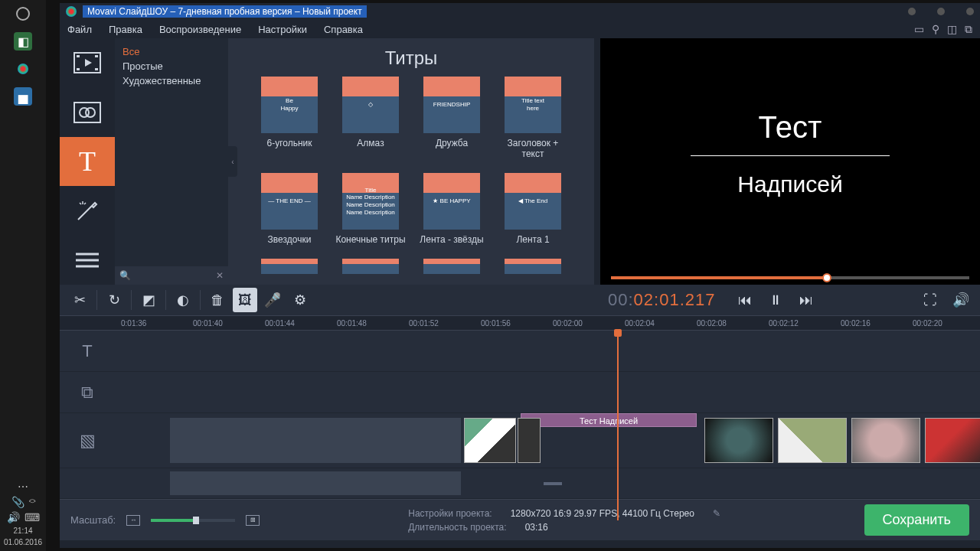 Image resolution: width=980 pixels, height=551 pixels. What do you see at coordinates (80, 29) in the screenshot?
I see `menu-file: Файл` at bounding box center [80, 29].